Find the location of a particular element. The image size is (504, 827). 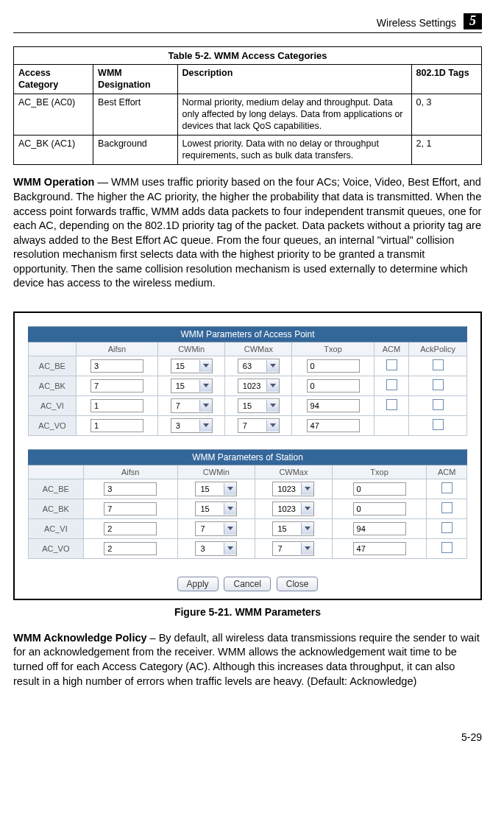

table-header-row: Access Category WMM Designation Descript… is located at coordinates (248, 80).